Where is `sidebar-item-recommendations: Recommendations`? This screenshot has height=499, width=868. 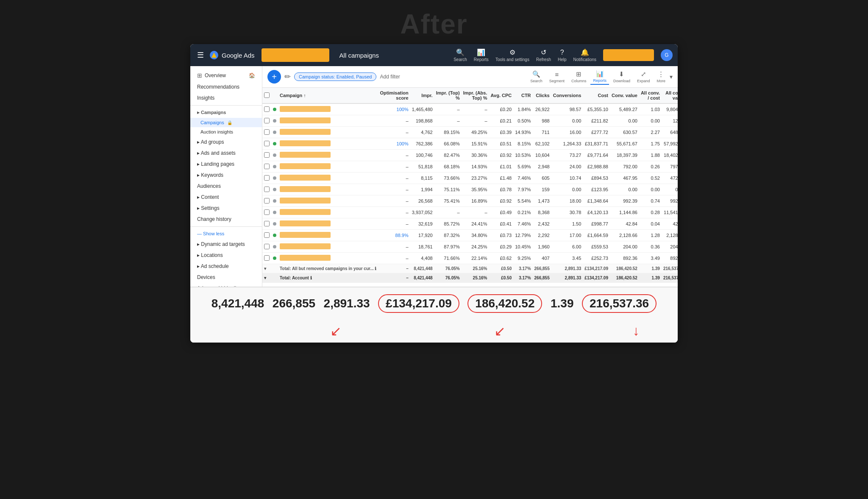 sidebar-item-recommendations: Recommendations is located at coordinates (226, 87).